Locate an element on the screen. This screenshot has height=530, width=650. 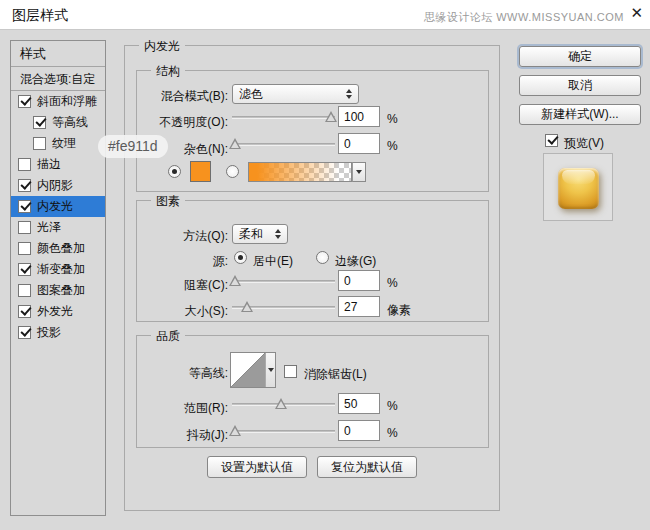
jitter-input is located at coordinates (359, 430).